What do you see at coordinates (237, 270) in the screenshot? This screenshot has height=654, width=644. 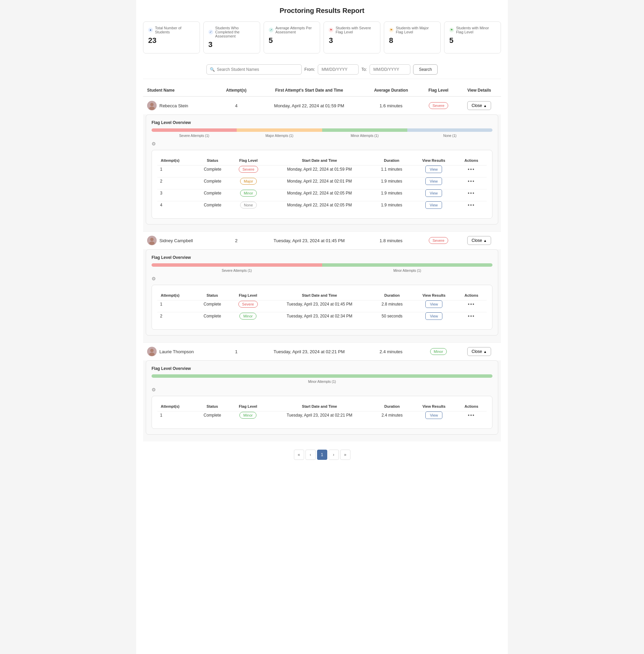 I see `bar-label-severe-sidney-campbell: Severe Attempts (1)` at bounding box center [237, 270].